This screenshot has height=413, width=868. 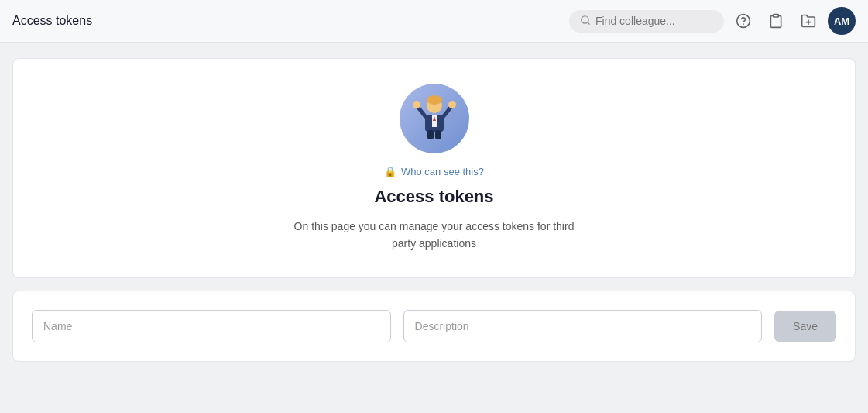 What do you see at coordinates (434, 236) in the screenshot?
I see `card-description: On this page you can manage your access …` at bounding box center [434, 236].